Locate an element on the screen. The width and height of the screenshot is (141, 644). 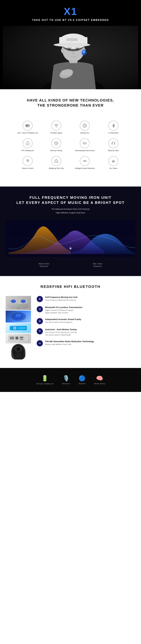
bottom-iron: 🎙️ Moving Iron is located at coordinates (66, 380).